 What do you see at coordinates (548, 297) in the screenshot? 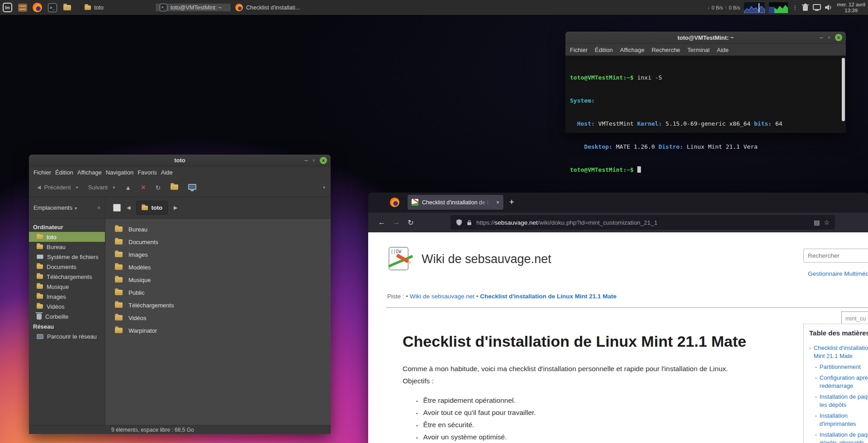
I see `breadcrumb-link-page: Checklist d'installation de Linux Mint 2…` at bounding box center [548, 297].